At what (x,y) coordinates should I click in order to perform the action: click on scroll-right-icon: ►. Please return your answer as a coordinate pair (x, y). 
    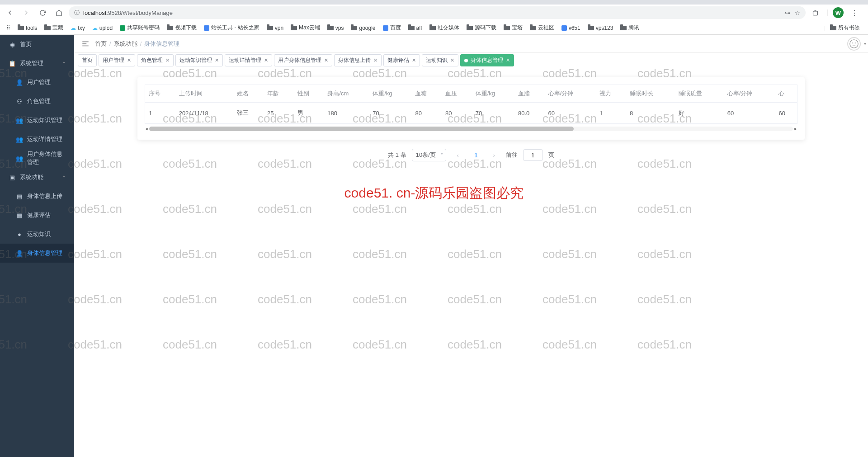
    Looking at the image, I should click on (796, 129).